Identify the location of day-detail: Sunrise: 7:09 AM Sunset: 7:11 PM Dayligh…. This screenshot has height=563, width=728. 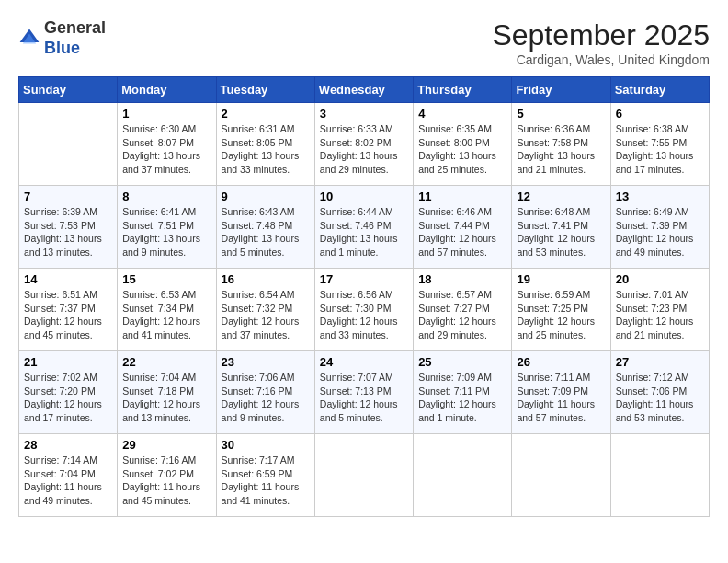
(462, 397).